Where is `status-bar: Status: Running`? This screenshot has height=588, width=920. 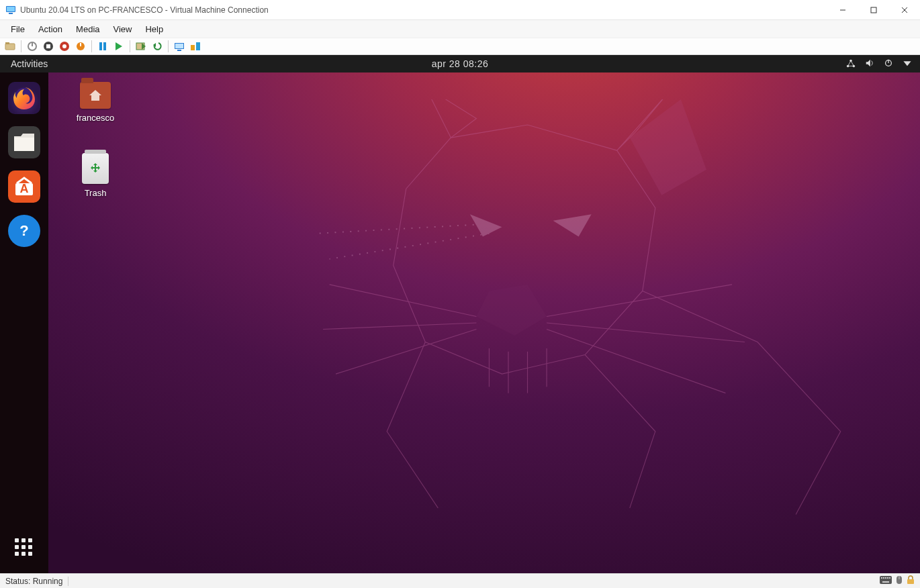 status-bar: Status: Running is located at coordinates (460, 581).